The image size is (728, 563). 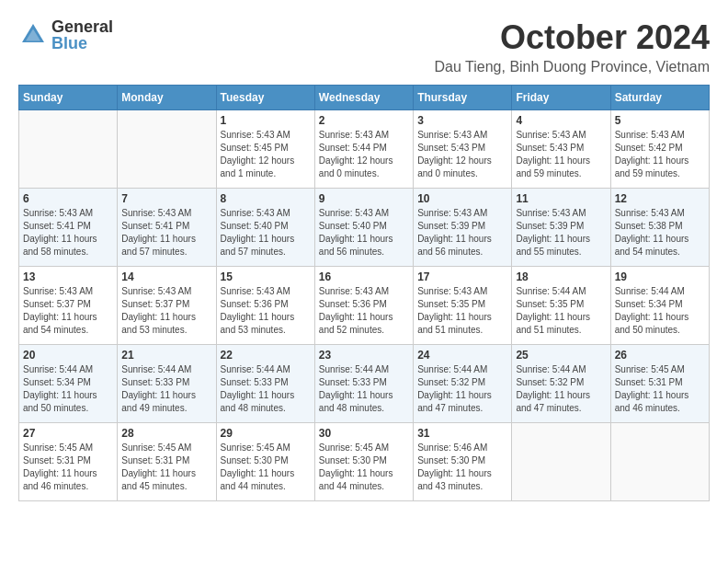 I want to click on calendar-cell: 14Sunrise: 5:43 AMSunset: 5:37 PMDayligh…, so click(x=167, y=305).